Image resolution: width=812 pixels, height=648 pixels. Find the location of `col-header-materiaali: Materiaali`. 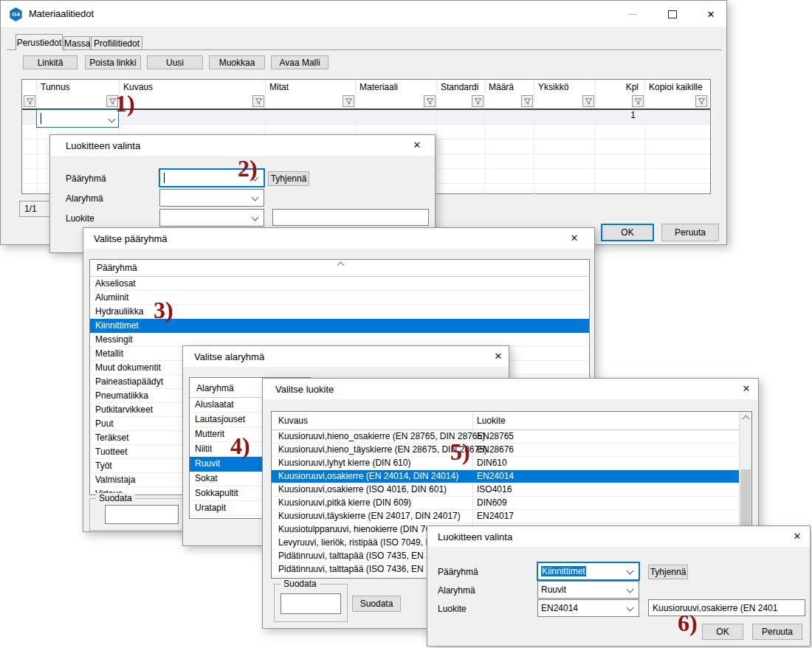

col-header-materiaali: Materiaali is located at coordinates (396, 87).